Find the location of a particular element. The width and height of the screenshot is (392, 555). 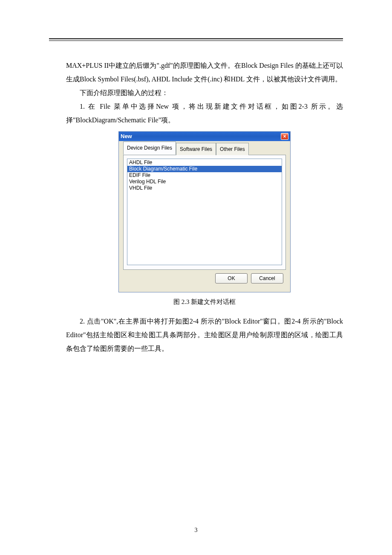

header-rule is located at coordinates (196, 39).